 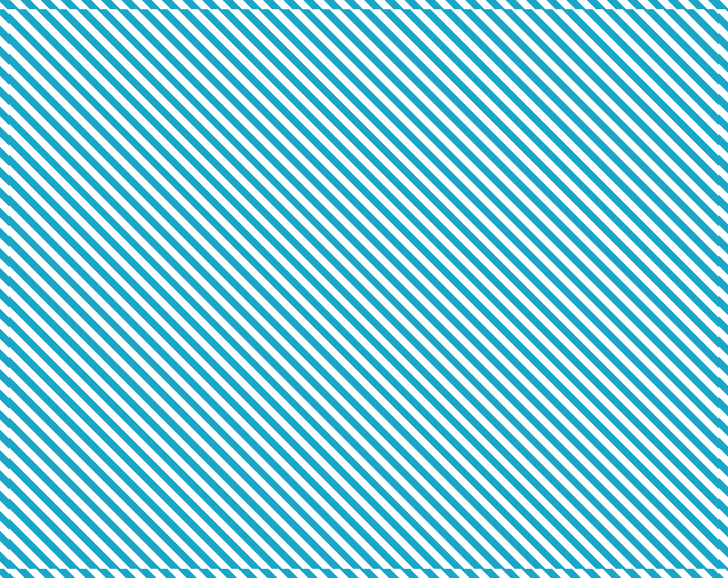 I want to click on holly-image, so click(x=667, y=294).